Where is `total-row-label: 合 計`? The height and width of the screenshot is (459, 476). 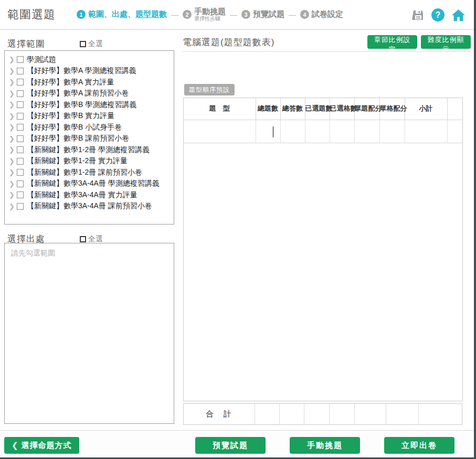 total-row-label: 合 計 is located at coordinates (219, 414).